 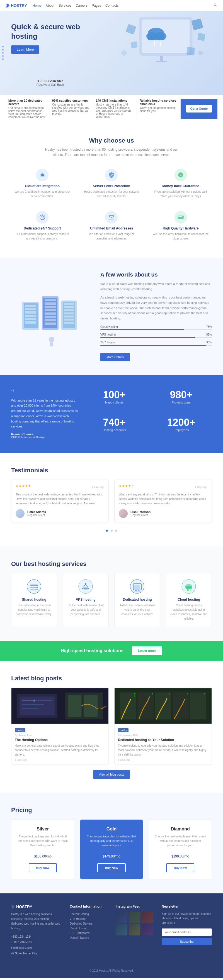 I want to click on testimonial-author-1: Peter Adams Regular Client, so click(x=60, y=514).